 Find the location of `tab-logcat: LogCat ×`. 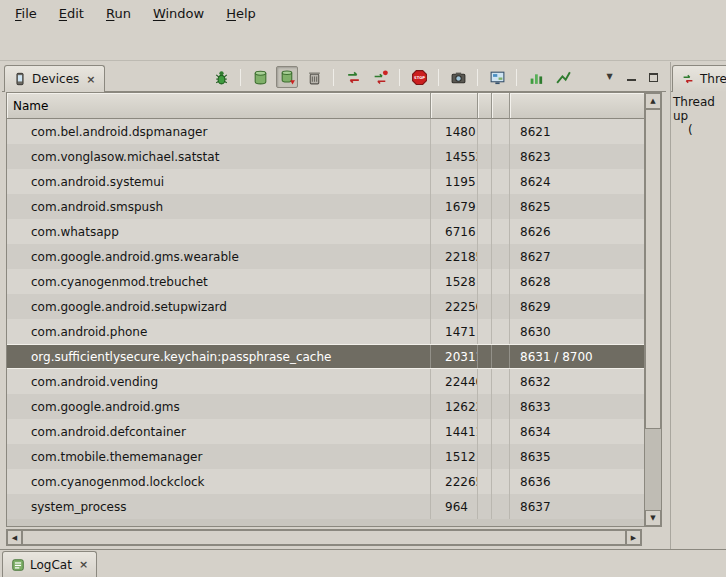

tab-logcat: LogCat × is located at coordinates (50, 564).